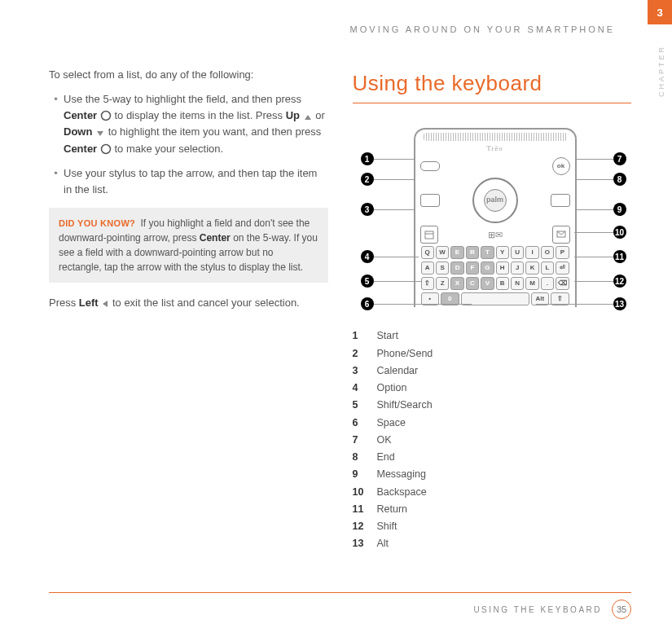 This screenshot has height=637, width=672. Describe the element at coordinates (332, 29) in the screenshot. I see `running-header: MOVING AROUND ON YOUR SMARTPHONE` at that location.